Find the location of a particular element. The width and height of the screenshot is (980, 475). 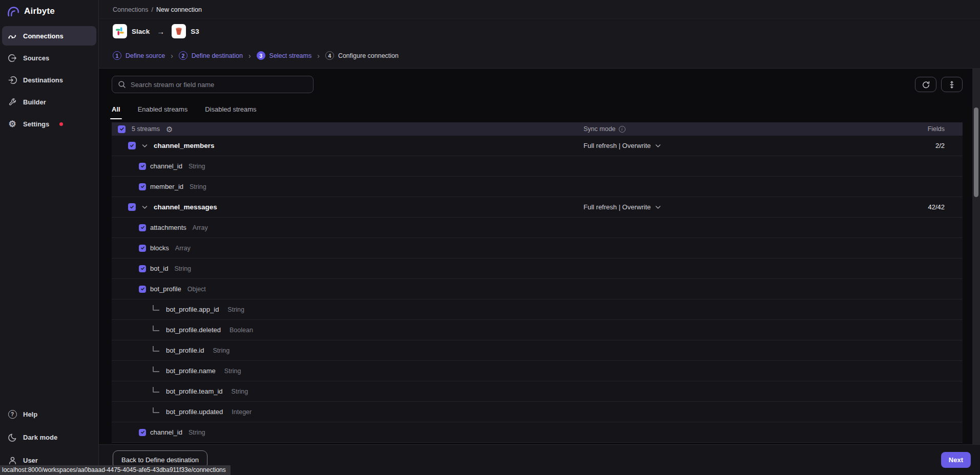

table-row: channel_membersFull refresh | Overwrite2… is located at coordinates (537, 146).